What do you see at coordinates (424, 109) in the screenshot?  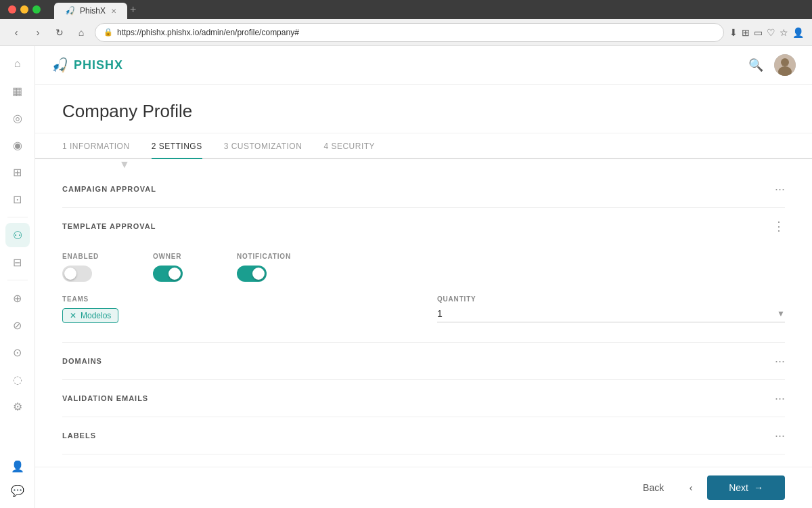 I see `page-title-section: Company Profile` at bounding box center [424, 109].